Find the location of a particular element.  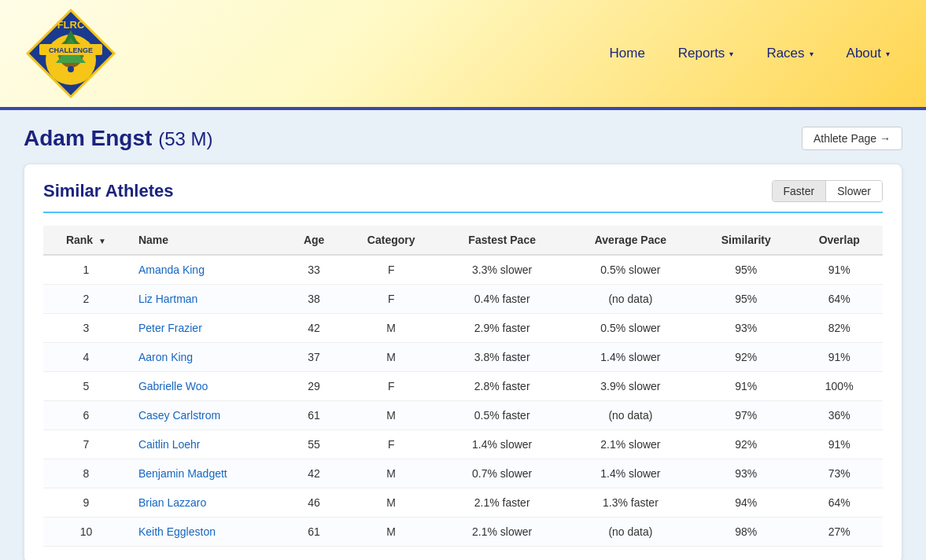

cell-name: Caitlin Loehr is located at coordinates (208, 445).